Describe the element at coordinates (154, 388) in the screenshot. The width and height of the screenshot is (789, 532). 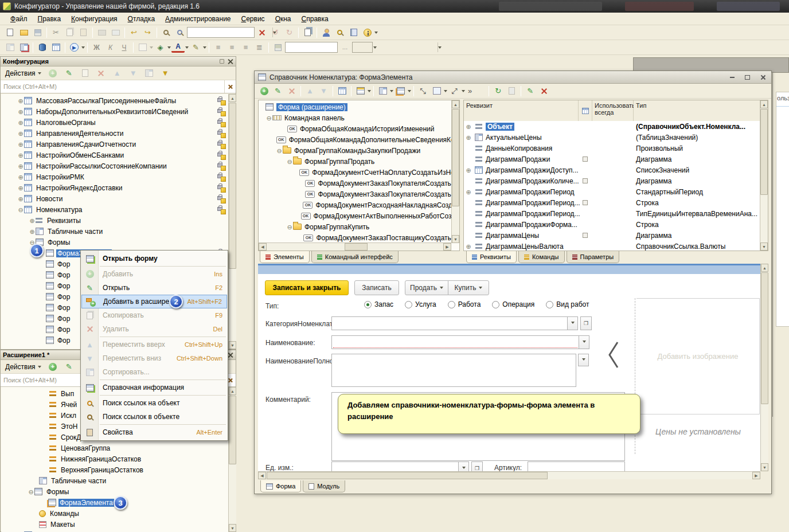
I see `menu-item-help-info: Справочная информация` at that location.